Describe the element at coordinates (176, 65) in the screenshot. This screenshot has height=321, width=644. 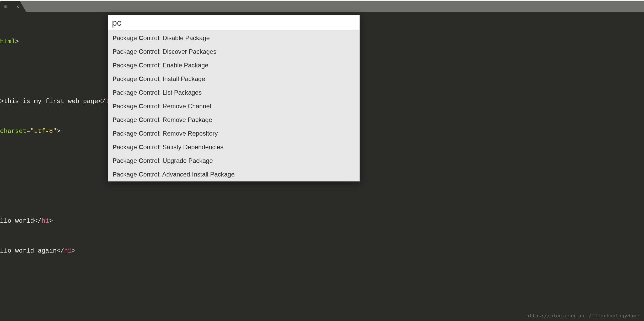
I see `command-palette-item-text: ontrol: Enable Package` at that location.